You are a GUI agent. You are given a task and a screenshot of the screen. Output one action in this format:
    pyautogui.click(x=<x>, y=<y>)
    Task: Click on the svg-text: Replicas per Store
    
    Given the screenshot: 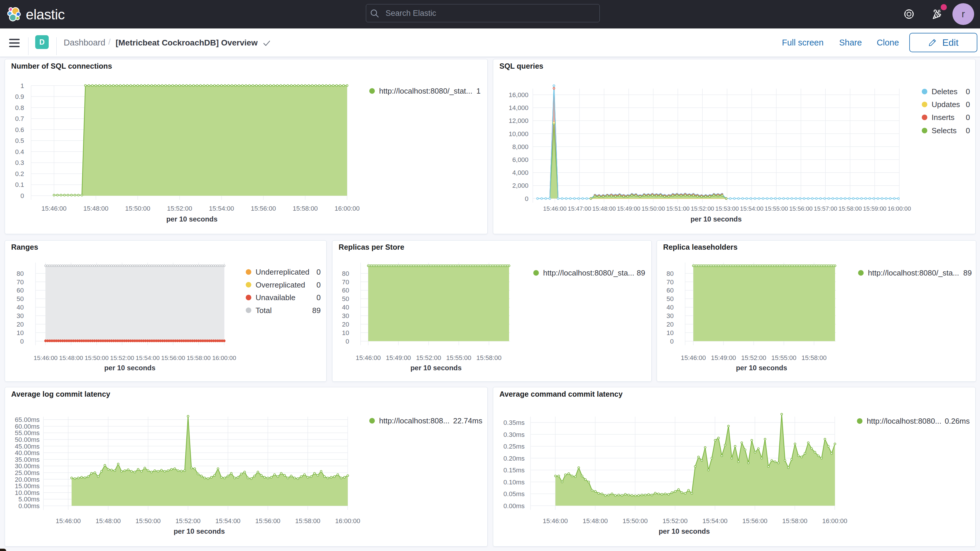 What is the action you would take?
    pyautogui.click(x=371, y=247)
    